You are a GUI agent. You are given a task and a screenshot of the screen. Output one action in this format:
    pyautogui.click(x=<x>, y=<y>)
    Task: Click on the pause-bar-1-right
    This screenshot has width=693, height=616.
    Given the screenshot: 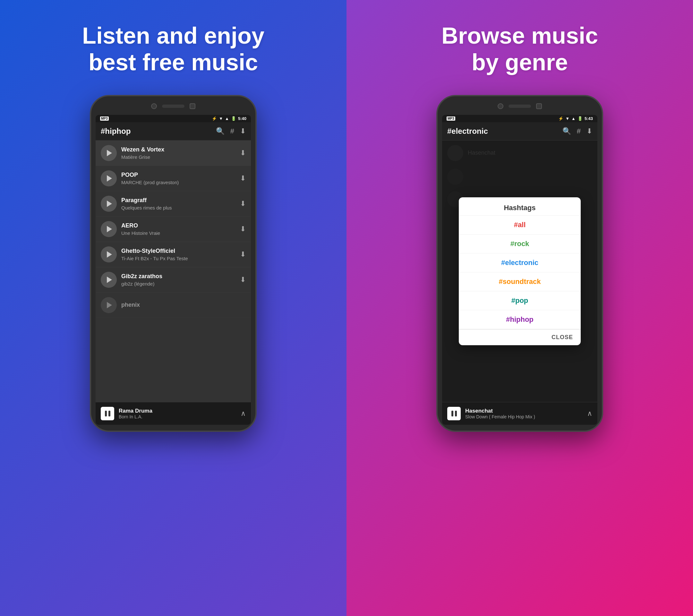 What is the action you would take?
    pyautogui.click(x=452, y=414)
    